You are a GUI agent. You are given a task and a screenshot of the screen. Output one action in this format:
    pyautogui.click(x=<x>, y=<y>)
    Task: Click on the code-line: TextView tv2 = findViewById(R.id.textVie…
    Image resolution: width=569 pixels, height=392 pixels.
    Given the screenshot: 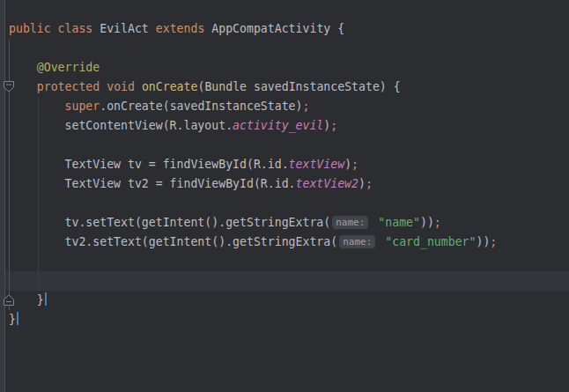 What is the action you would take?
    pyautogui.click(x=289, y=184)
    